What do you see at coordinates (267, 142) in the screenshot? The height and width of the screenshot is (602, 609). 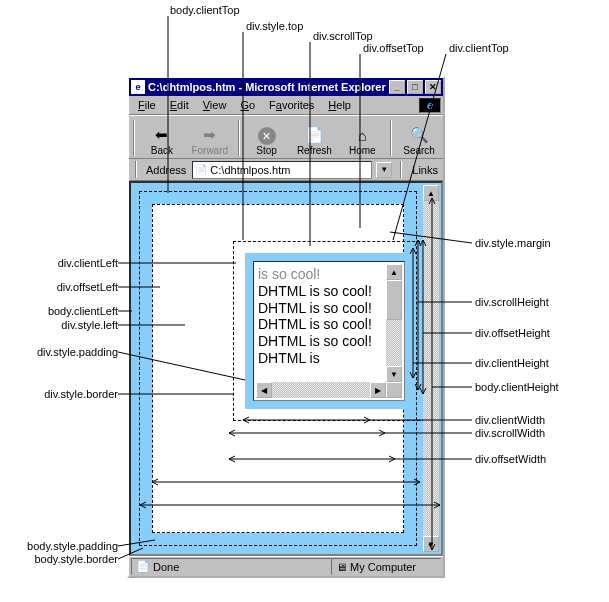 I see `toolbar-stop: ✕ Stop` at bounding box center [267, 142].